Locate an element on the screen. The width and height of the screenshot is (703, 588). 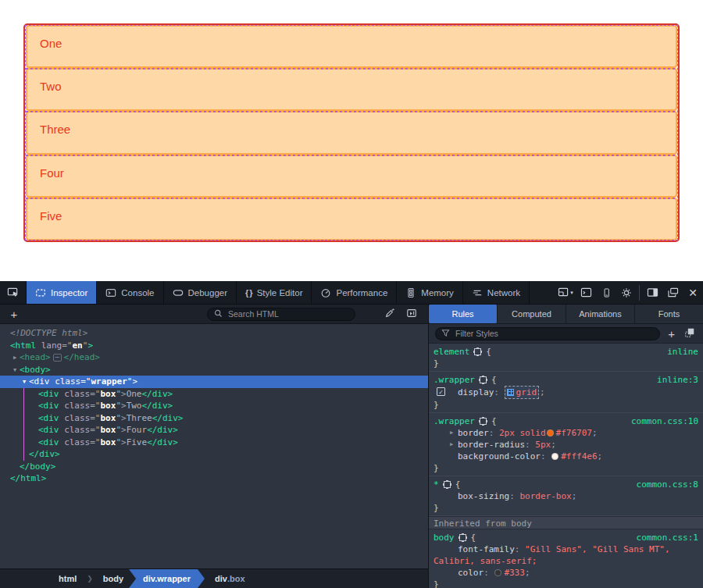
search-html-box is located at coordinates (281, 314).